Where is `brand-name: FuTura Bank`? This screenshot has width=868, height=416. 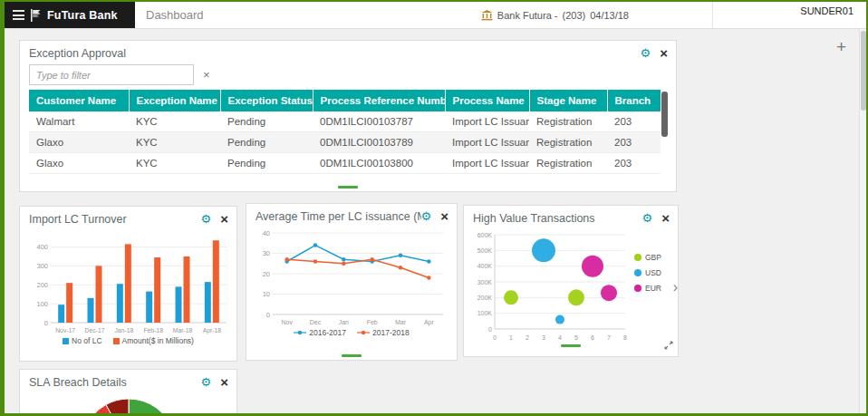
brand-name: FuTura Bank is located at coordinates (82, 15).